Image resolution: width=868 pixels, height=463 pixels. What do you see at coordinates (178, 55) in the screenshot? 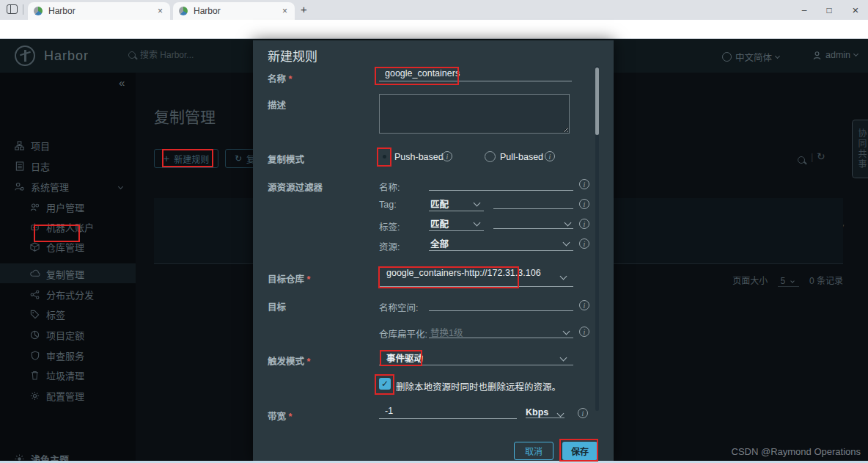
I see `global-search` at bounding box center [178, 55].